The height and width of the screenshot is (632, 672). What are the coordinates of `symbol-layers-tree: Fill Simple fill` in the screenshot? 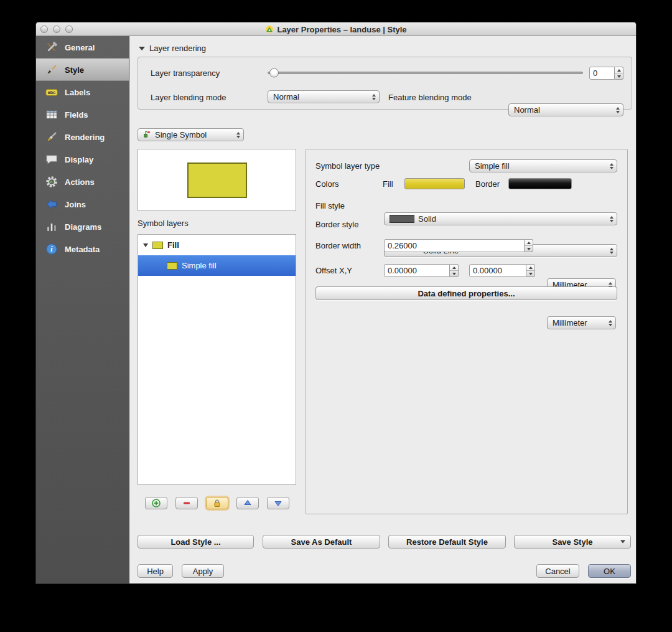 It's located at (217, 360).